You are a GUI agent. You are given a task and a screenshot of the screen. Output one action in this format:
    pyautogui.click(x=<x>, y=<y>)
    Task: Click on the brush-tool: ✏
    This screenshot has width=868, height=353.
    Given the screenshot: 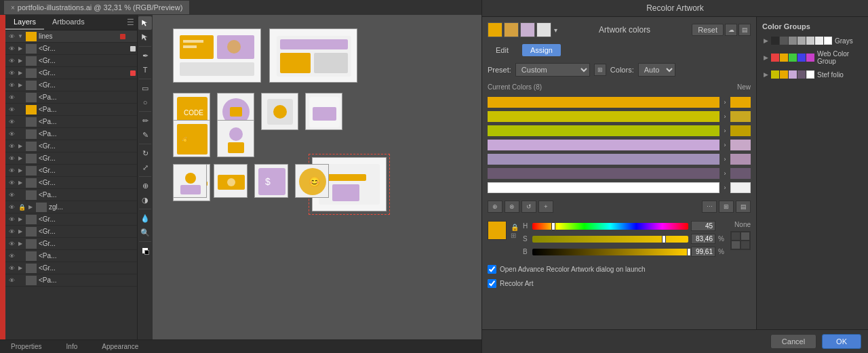 What is the action you would take?
    pyautogui.click(x=145, y=121)
    